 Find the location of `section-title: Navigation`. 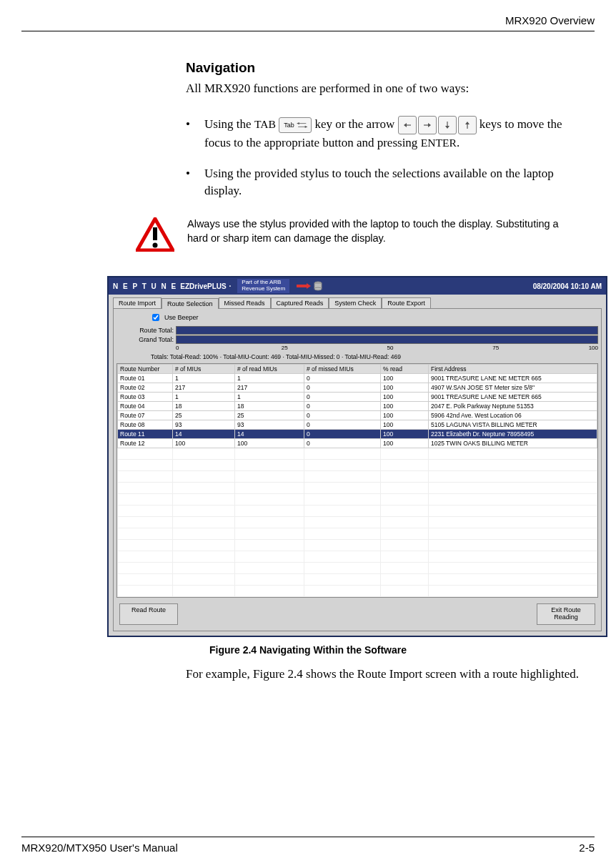

section-title: Navigation is located at coordinates (387, 68).